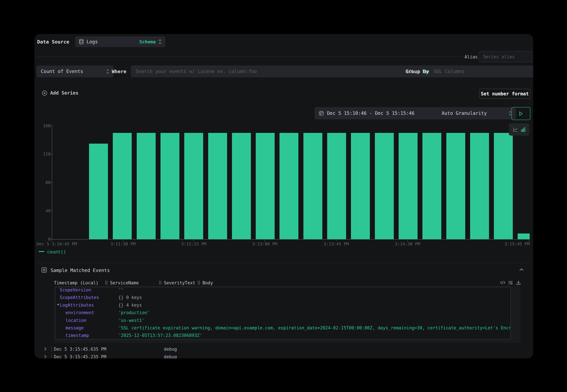  What do you see at coordinates (62, 71) in the screenshot?
I see `aggregation-value: Count of Events` at bounding box center [62, 71].